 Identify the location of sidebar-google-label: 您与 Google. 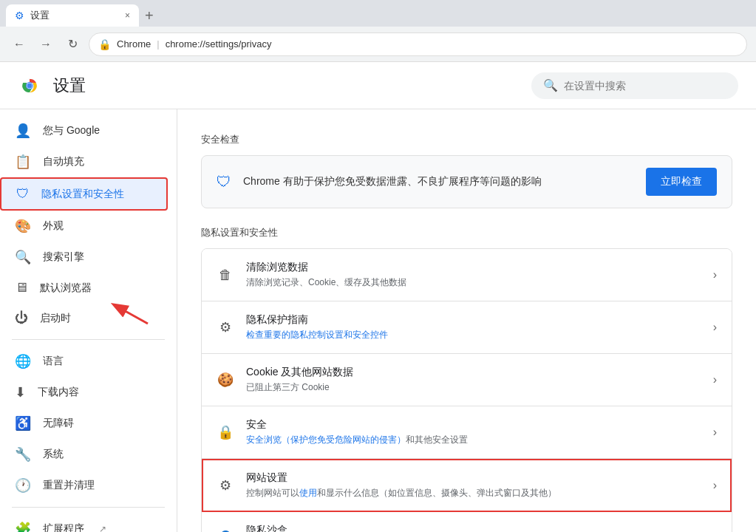
(71, 131).